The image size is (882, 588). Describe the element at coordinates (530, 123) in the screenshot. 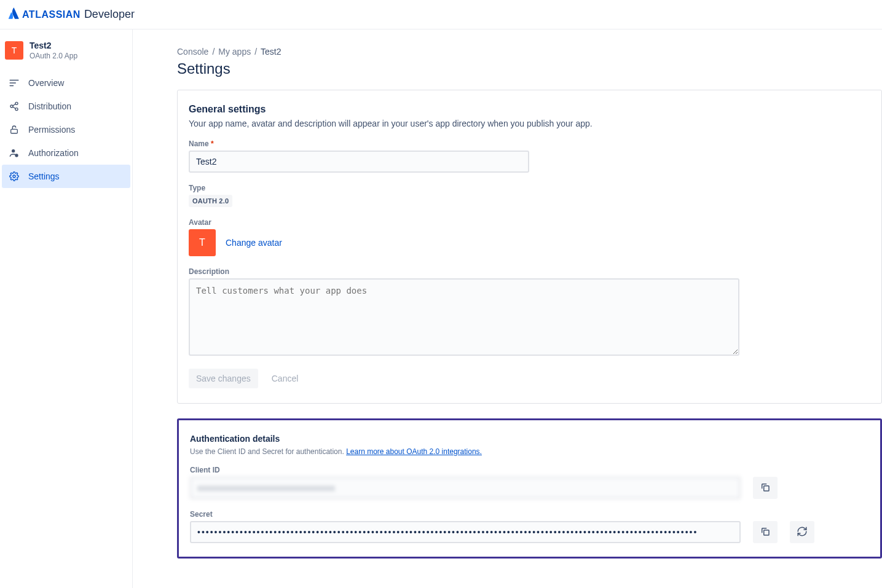

I see `general-desc: Your app name, avatar and description wi…` at that location.